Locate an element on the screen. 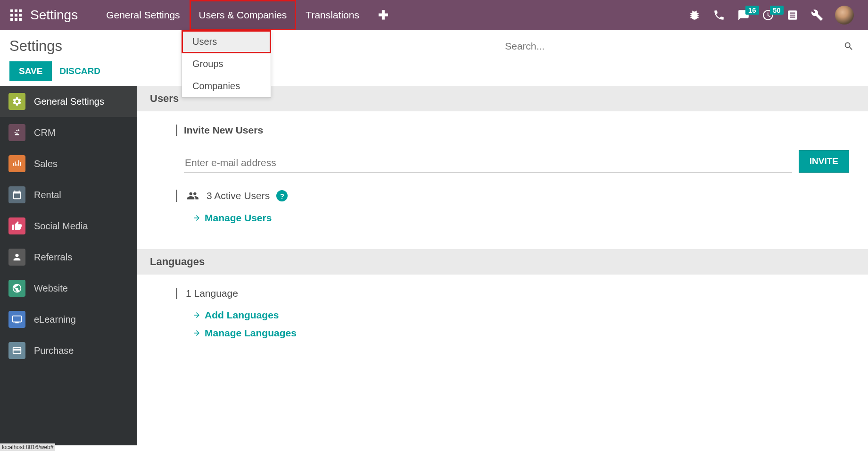 Image resolution: width=868 pixels, height=451 pixels. nav-general-settings: General Settings is located at coordinates (143, 15).